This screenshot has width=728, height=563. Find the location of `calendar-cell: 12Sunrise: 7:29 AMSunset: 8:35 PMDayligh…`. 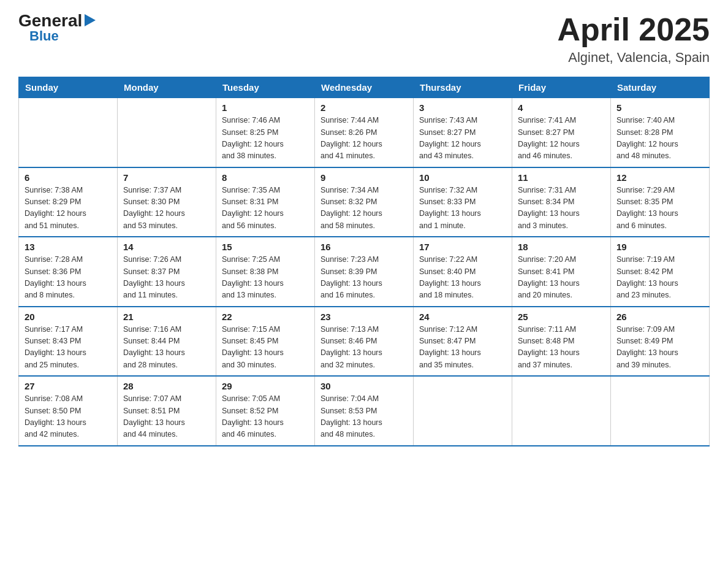

calendar-cell: 12Sunrise: 7:29 AMSunset: 8:35 PMDayligh… is located at coordinates (661, 202).